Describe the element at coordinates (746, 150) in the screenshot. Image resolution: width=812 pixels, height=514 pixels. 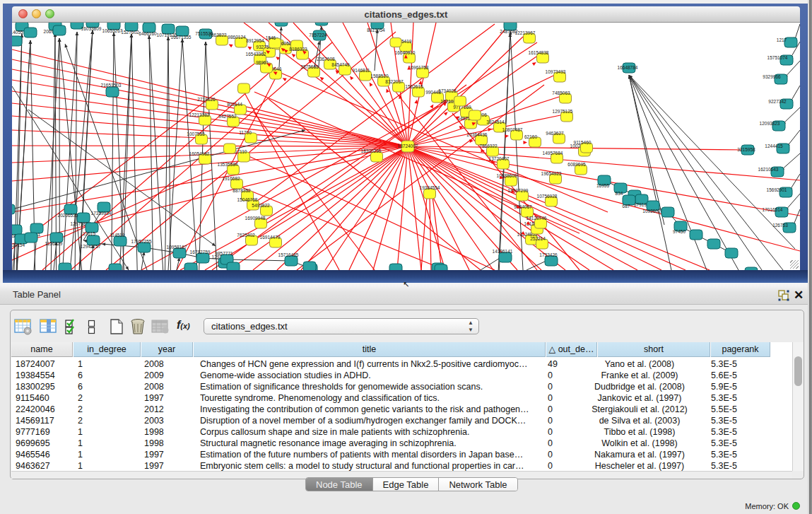
I see `svg-text: 3215958` at that location.